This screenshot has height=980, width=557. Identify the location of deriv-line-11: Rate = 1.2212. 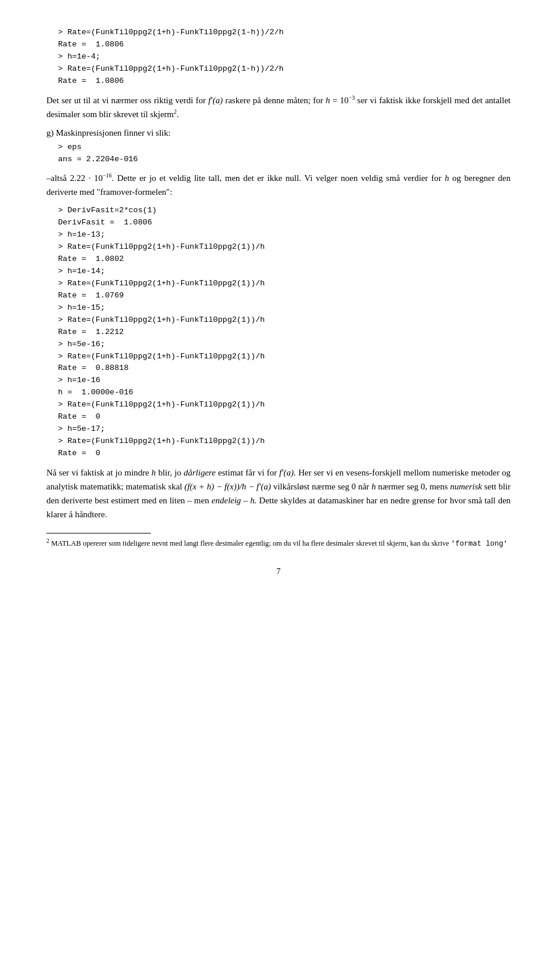
(284, 333).